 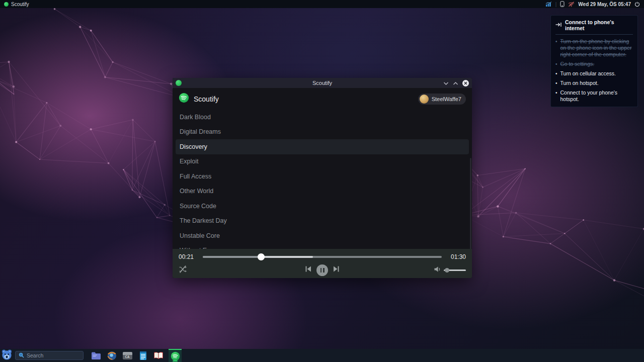 What do you see at coordinates (143, 355) in the screenshot?
I see `notes-icon` at bounding box center [143, 355].